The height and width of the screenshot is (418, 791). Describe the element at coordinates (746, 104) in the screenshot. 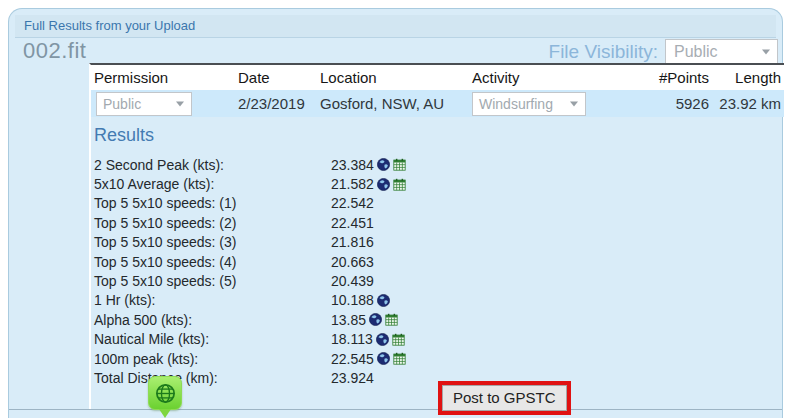

I see `length-cell: 23.92 km` at that location.